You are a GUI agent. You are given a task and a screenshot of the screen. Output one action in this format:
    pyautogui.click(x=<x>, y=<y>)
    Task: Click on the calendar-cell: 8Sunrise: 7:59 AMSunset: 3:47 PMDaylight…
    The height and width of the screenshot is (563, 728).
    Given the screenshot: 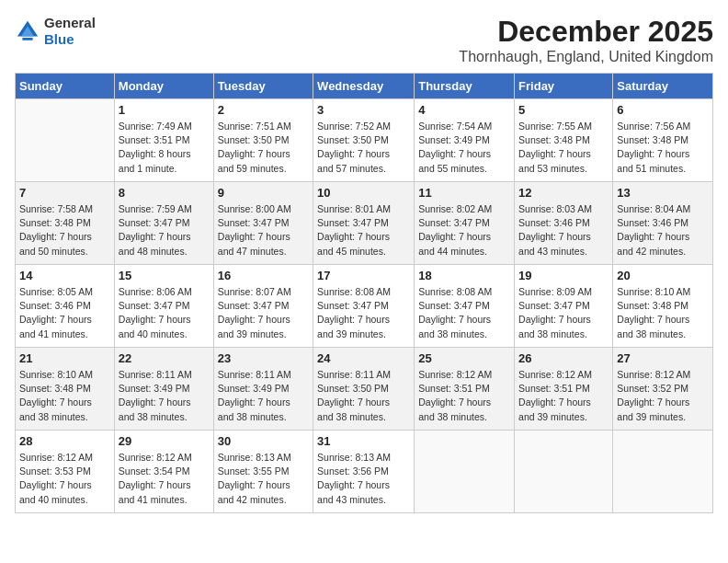 What is the action you would take?
    pyautogui.click(x=164, y=224)
    